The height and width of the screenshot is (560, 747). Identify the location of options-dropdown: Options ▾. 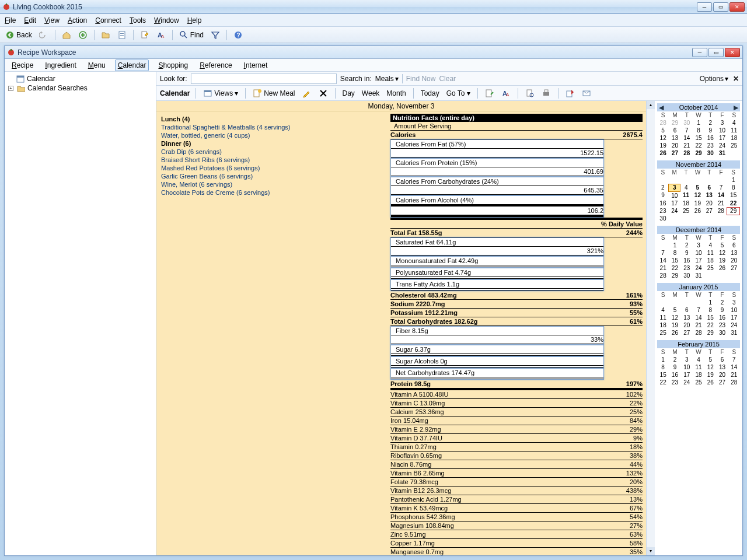
(714, 79).